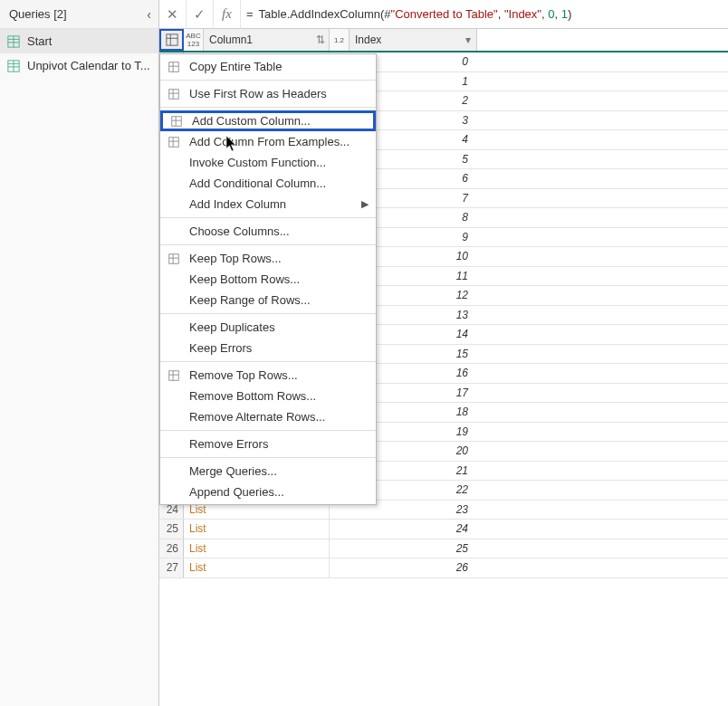 The height and width of the screenshot is (706, 728). Describe the element at coordinates (468, 40) in the screenshot. I see `column-dropdown-icon: ▾` at that location.